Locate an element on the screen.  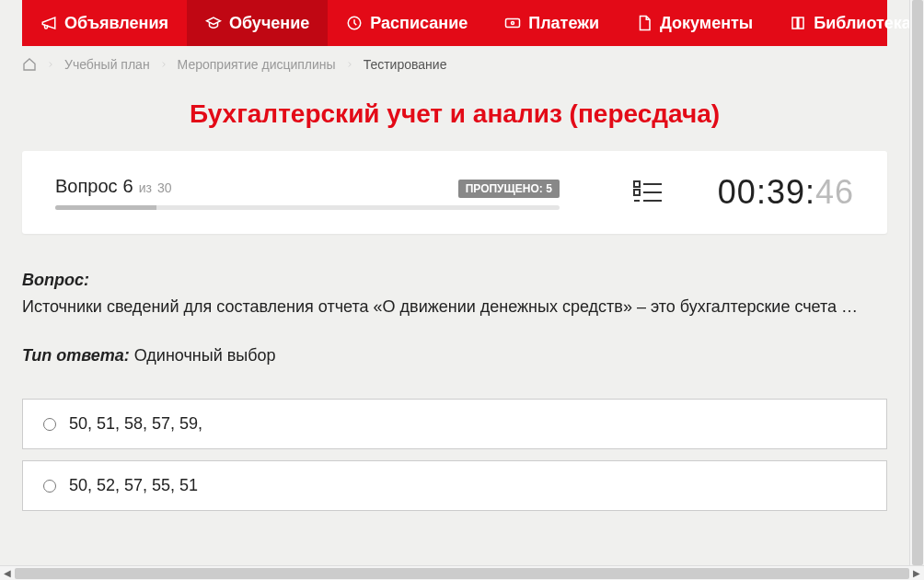
grad-cap-icon is located at coordinates (214, 23).